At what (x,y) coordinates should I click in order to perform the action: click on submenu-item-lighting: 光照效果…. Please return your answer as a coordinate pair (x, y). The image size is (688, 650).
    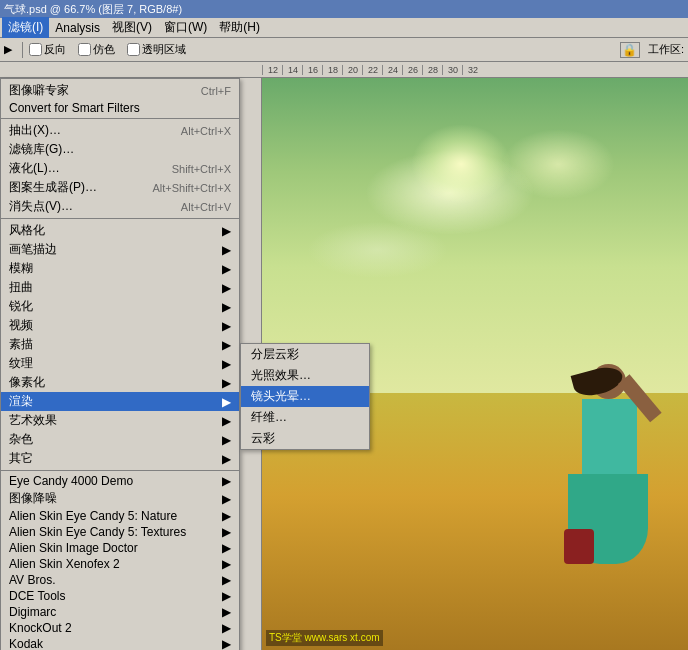
    Looking at the image, I should click on (305, 376).